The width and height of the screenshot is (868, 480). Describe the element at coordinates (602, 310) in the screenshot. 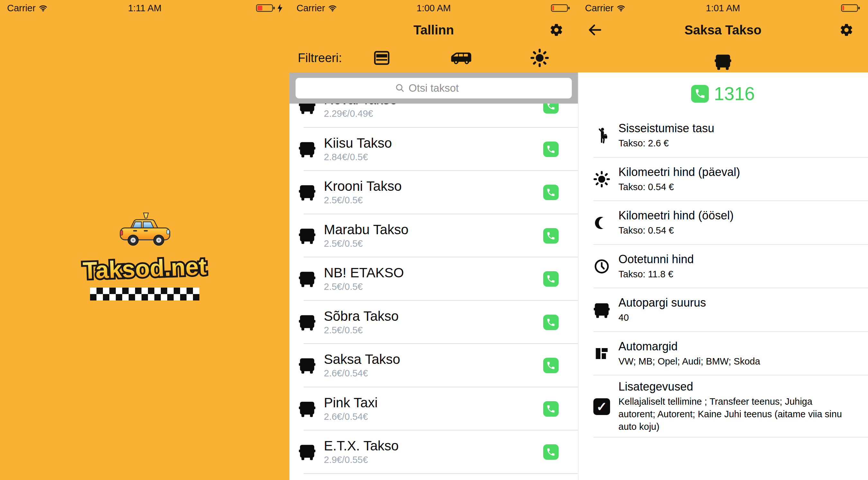

I see `car-icon: .drow-icon .cut{fill:#ffffff}` at that location.